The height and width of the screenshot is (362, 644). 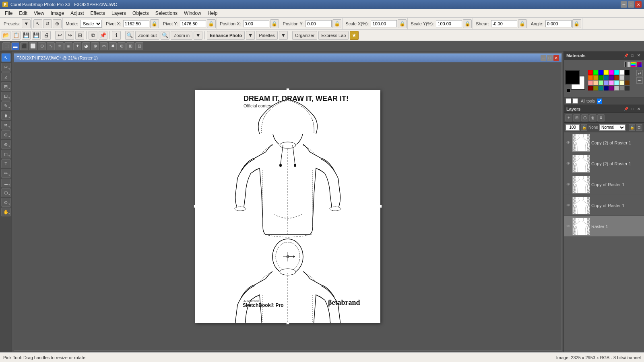 I want to click on zoom-in-btn: Zoom in, so click(x=182, y=35).